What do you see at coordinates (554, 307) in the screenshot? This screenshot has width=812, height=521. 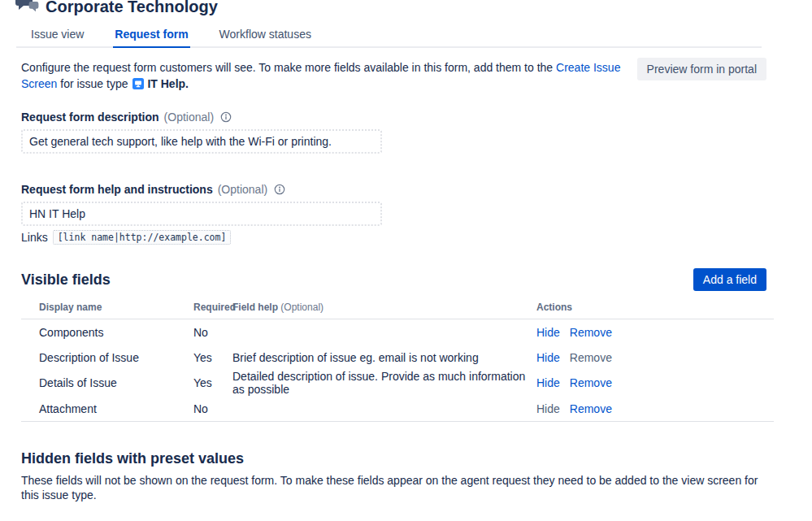 I see `column-actions: Actions` at bounding box center [554, 307].